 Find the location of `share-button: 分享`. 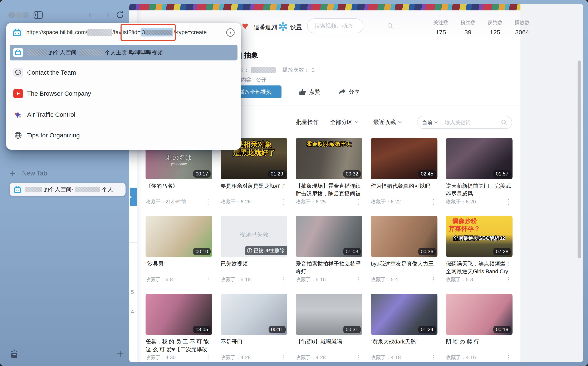

share-button: 分享 is located at coordinates (349, 92).